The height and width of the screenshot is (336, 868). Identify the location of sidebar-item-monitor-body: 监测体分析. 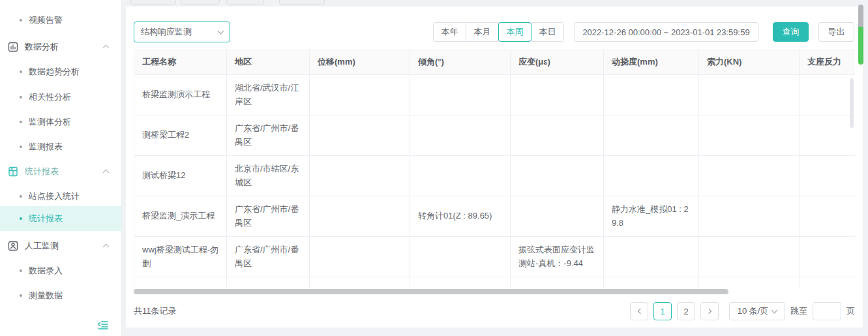
(61, 122).